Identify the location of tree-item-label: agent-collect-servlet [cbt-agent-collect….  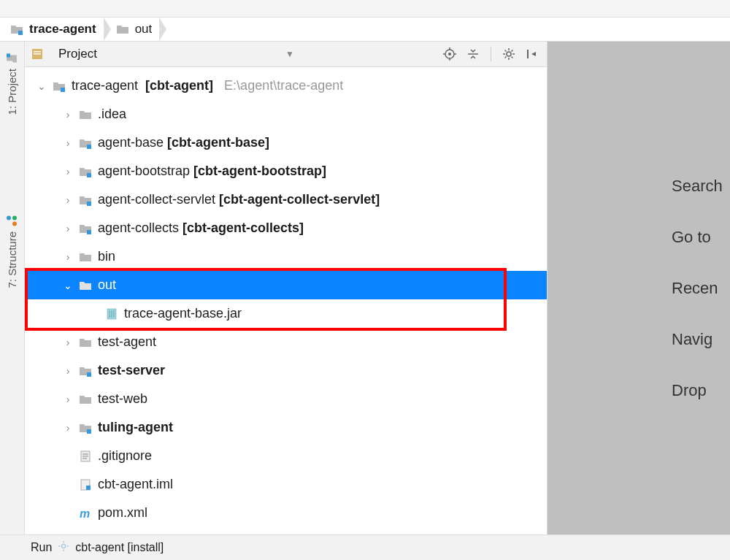
(239, 200).